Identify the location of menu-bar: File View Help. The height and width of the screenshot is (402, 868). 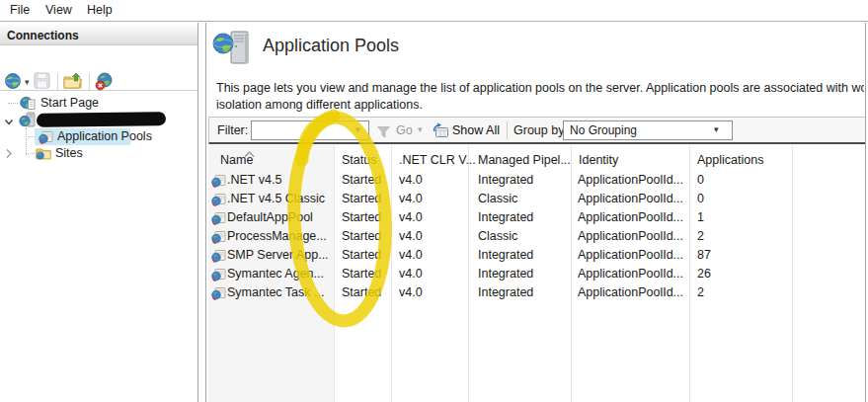
(434, 11).